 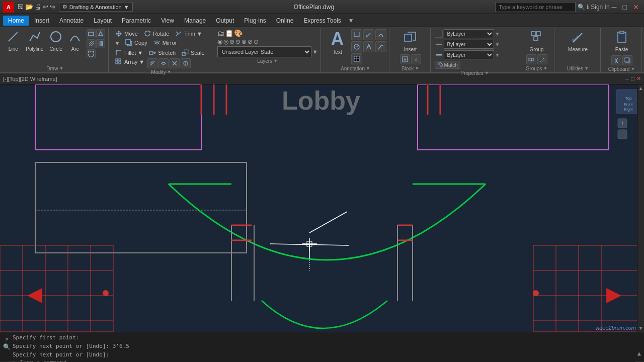 What do you see at coordinates (641, 328) in the screenshot?
I see `scroll-down-btn: ▼` at bounding box center [641, 328].